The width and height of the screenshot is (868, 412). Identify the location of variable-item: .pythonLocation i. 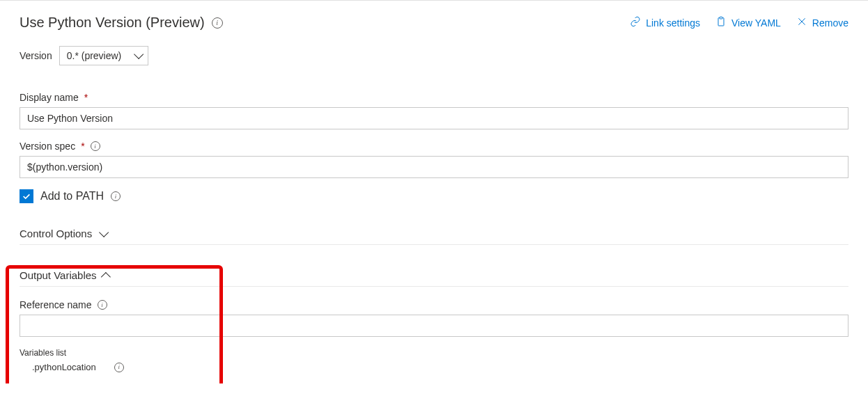
(434, 367).